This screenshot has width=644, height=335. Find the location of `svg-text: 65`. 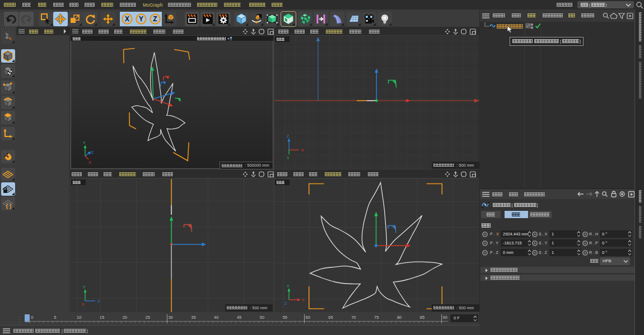

svg-text: 65 is located at coordinates (330, 318).